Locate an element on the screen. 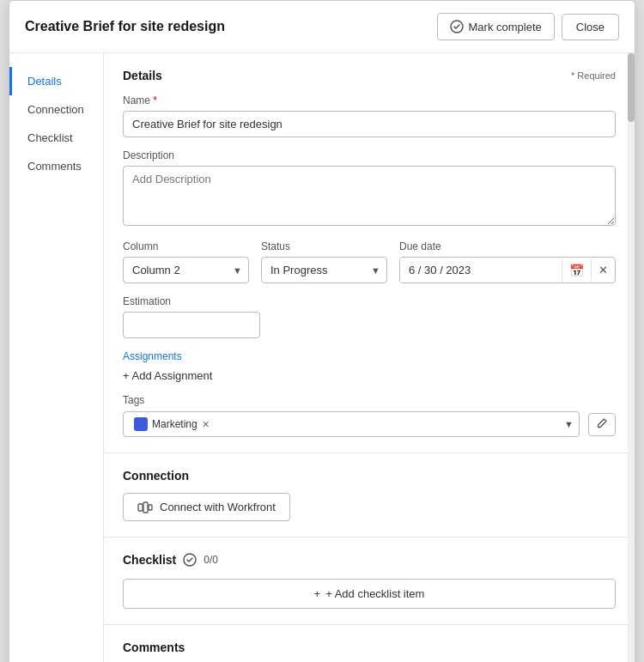 This screenshot has width=644, height=662. name-group: Name * is located at coordinates (369, 116).